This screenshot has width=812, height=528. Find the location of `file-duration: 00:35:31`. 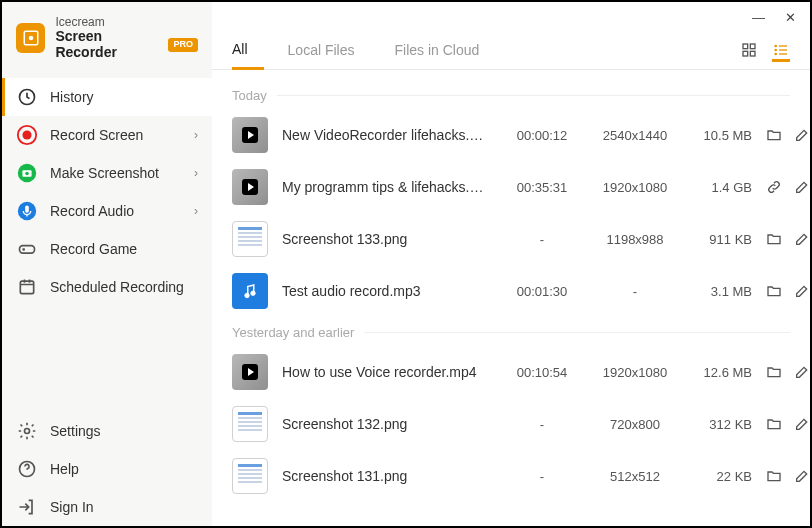

file-duration: 00:35:31 is located at coordinates (542, 188).